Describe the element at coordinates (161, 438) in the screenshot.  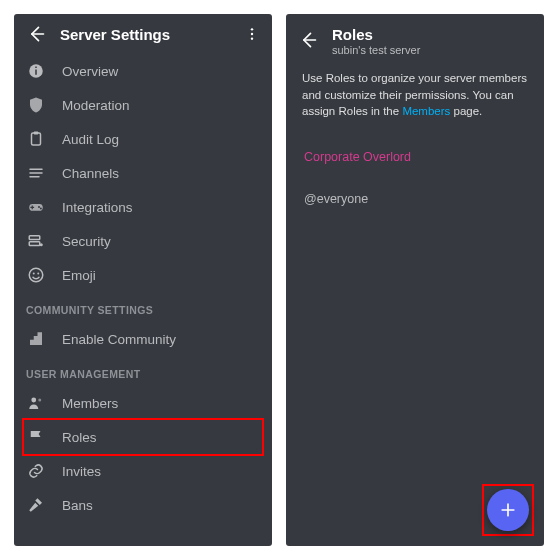
I see `menu-label: Roles` at that location.